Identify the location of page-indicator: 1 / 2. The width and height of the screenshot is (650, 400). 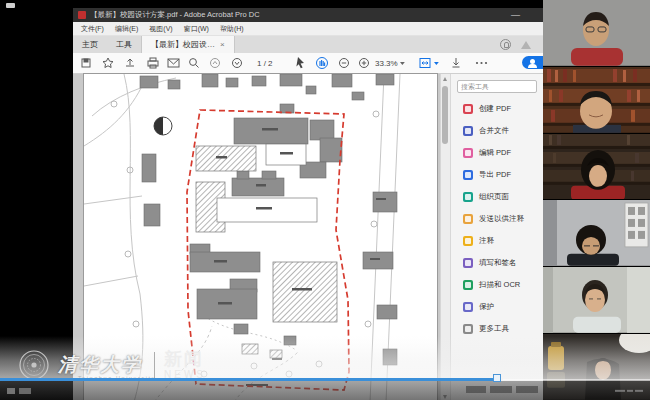
(265, 64).